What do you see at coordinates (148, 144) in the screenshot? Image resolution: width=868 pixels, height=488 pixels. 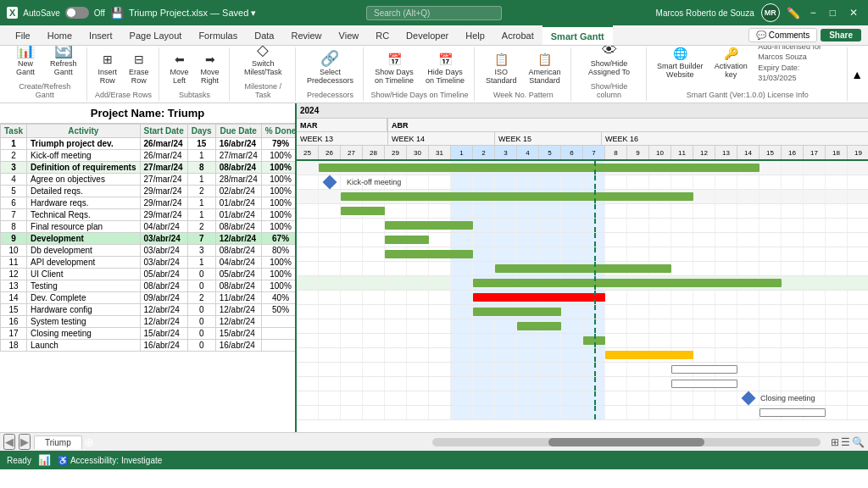 I see `table-row: 1 Triumph project dev. 26/mar/24 15 16/a…` at bounding box center [148, 144].